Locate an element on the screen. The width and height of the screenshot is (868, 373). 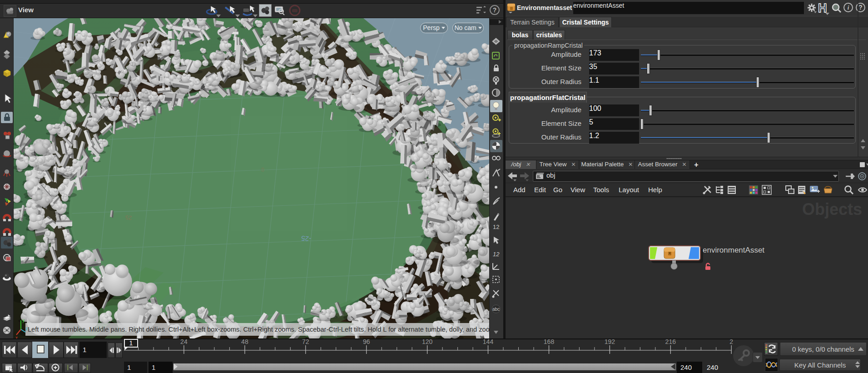
svg-text: abc is located at coordinates (496, 309).